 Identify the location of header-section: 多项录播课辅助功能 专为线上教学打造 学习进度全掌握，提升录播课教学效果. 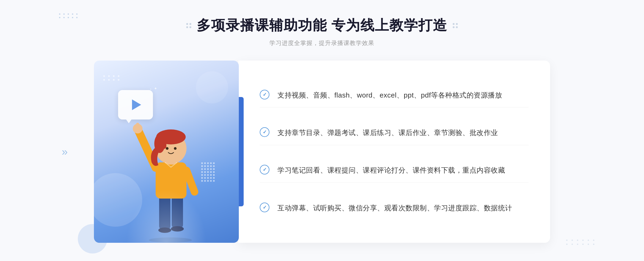
(322, 32).